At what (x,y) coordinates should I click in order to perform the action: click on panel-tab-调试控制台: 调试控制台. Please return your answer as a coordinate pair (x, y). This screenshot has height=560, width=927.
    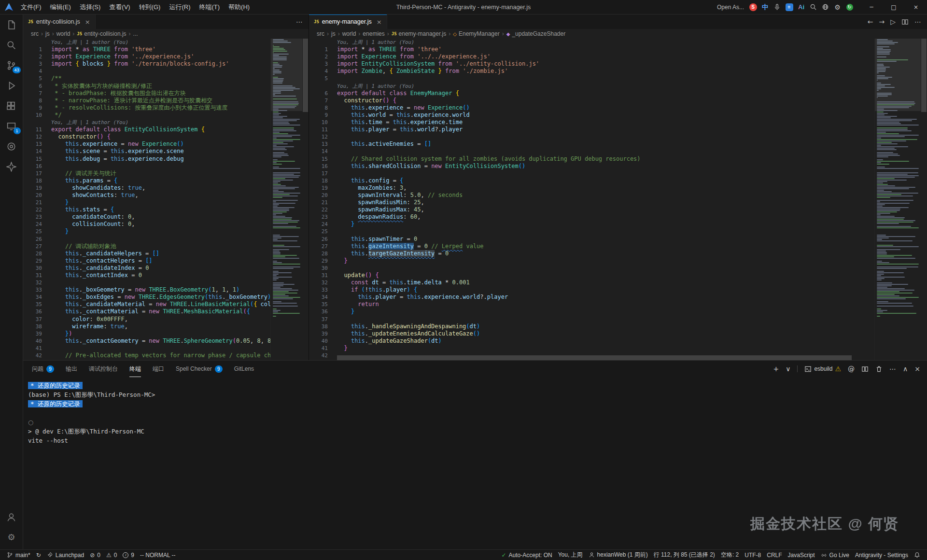
    Looking at the image, I should click on (103, 369).